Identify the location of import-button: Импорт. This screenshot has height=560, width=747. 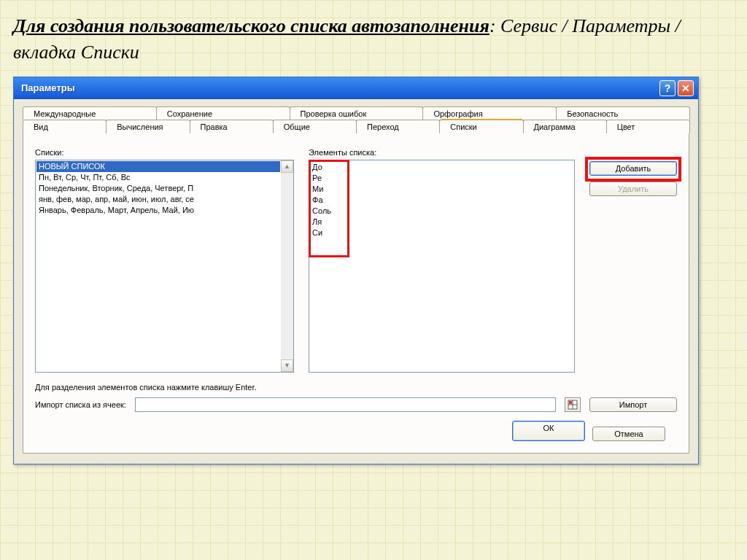
(633, 405).